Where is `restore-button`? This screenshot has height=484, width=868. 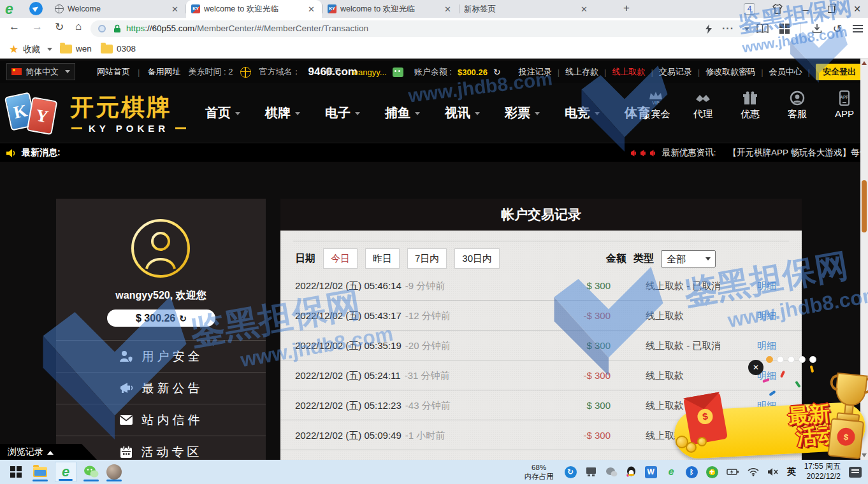
restore-button is located at coordinates (831, 9).